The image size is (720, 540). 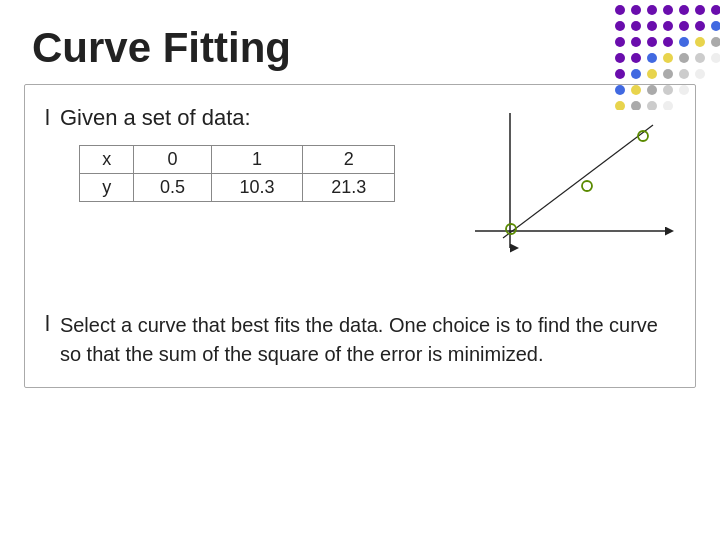 I want to click on table-cell-x-1: 1, so click(x=257, y=160).